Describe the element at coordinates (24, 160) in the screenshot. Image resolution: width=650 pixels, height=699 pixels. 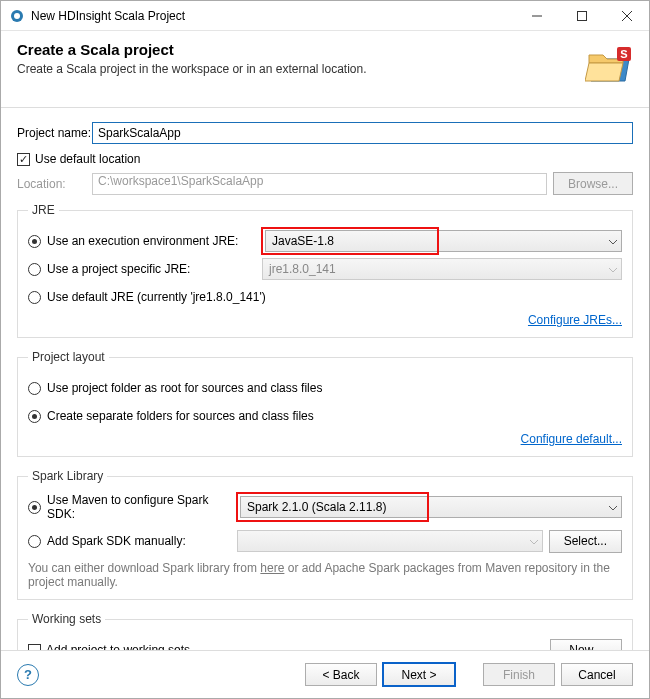
I see `use-default-location-checkbox` at that location.